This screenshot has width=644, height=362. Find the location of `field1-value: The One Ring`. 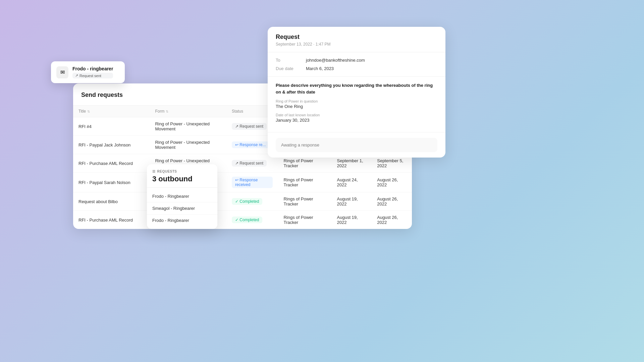

field1-value: The One Ring is located at coordinates (357, 107).